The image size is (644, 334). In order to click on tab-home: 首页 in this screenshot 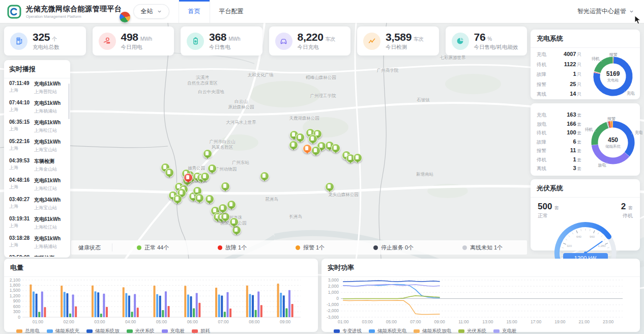, I will do `click(194, 11)`.